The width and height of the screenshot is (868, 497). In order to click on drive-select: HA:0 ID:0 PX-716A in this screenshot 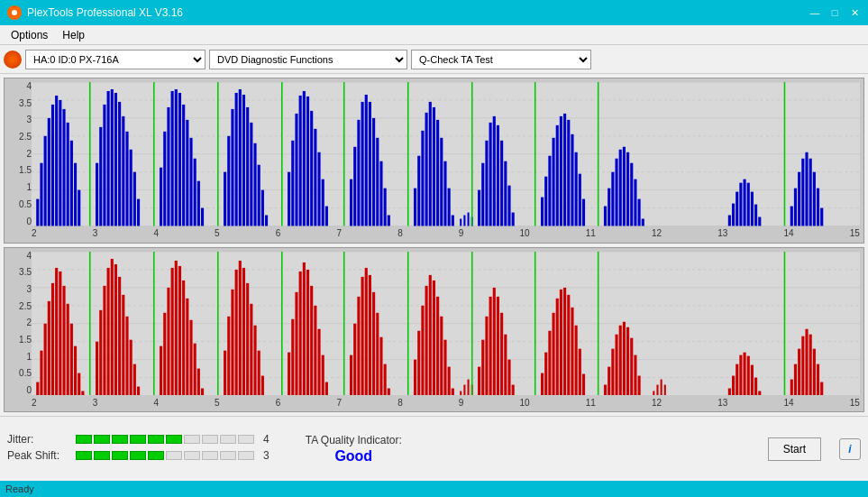, I will do `click(115, 60)`.